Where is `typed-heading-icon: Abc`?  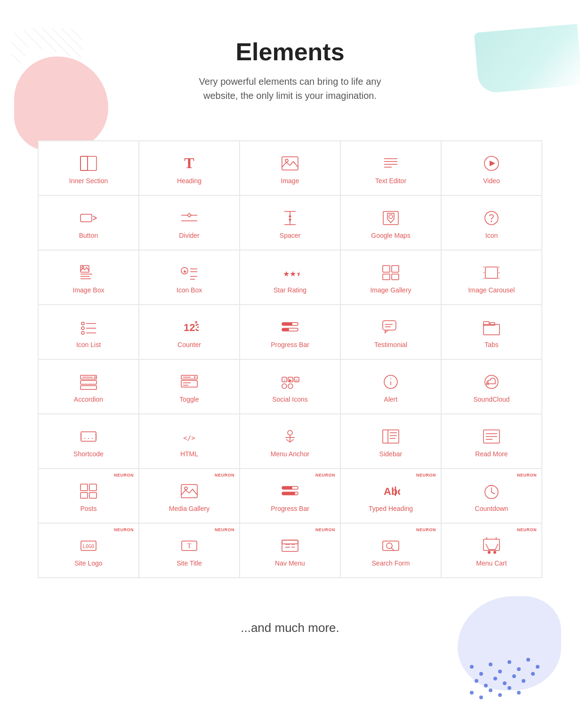 typed-heading-icon: Abc is located at coordinates (391, 491).